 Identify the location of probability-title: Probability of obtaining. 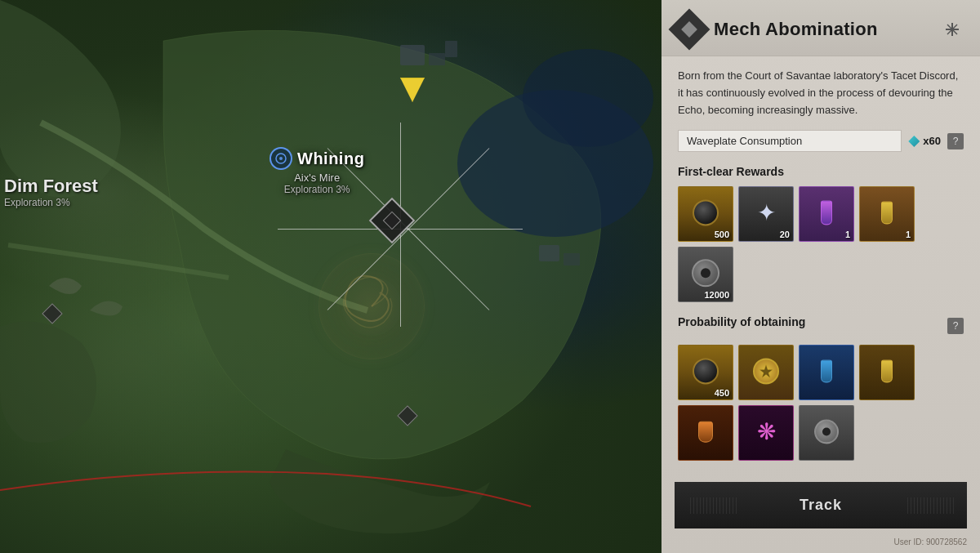
(742, 322).